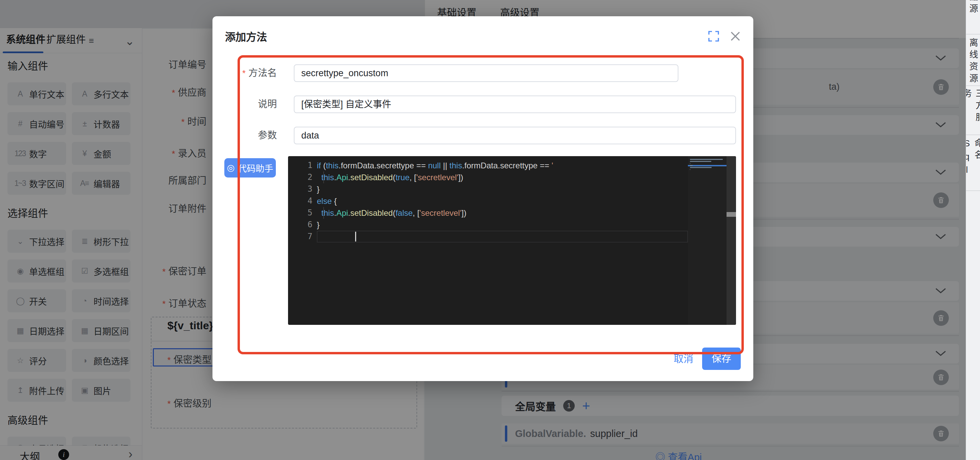  I want to click on cancel-button: 取消, so click(683, 359).